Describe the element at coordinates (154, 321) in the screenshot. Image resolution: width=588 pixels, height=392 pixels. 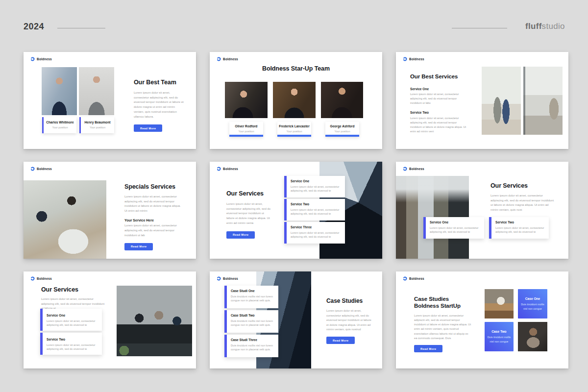
I see `photo-team-workshop` at that location.